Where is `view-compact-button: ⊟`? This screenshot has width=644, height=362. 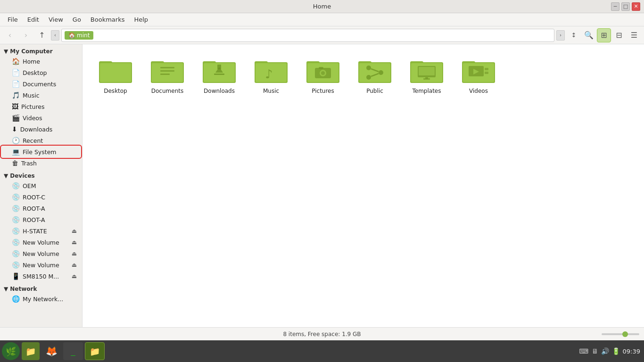
view-compact-button: ⊟ is located at coordinates (619, 35).